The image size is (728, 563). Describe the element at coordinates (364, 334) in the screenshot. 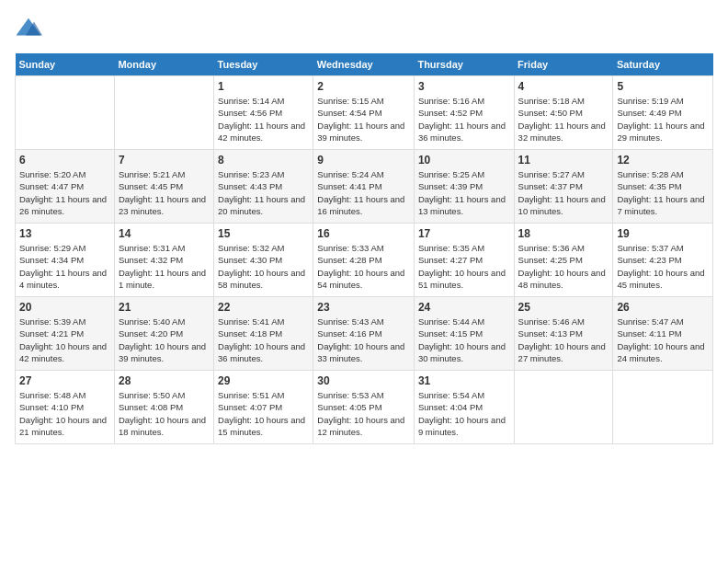

I see `week-row-4: 20 Sunrise: 5:39 AMSunset: 4:21 PMDaylig…` at that location.